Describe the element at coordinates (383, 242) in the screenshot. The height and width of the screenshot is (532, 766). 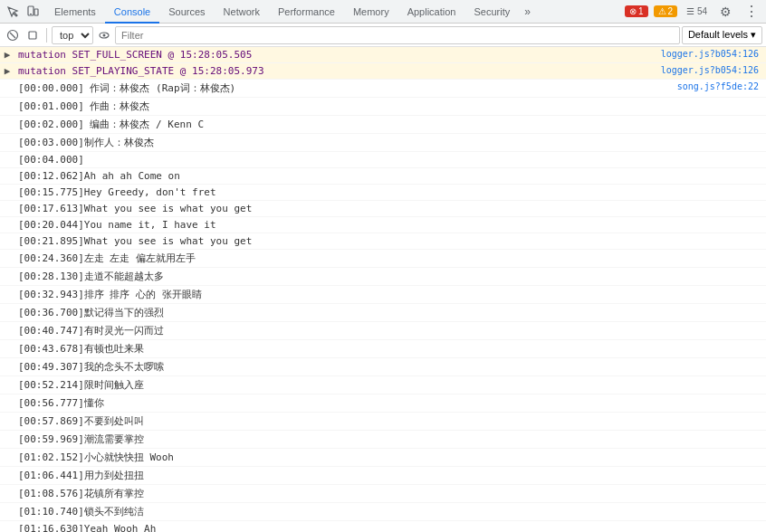
I see `console-row: [00:21.895]What you see is what you get` at that location.